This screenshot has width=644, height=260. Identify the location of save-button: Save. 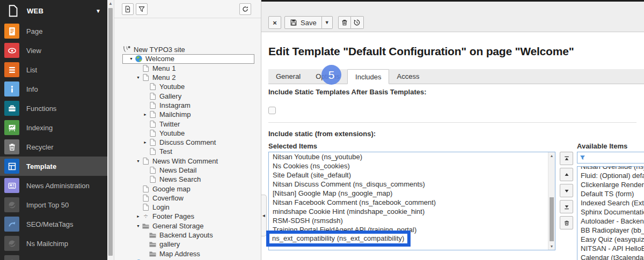
(303, 23).